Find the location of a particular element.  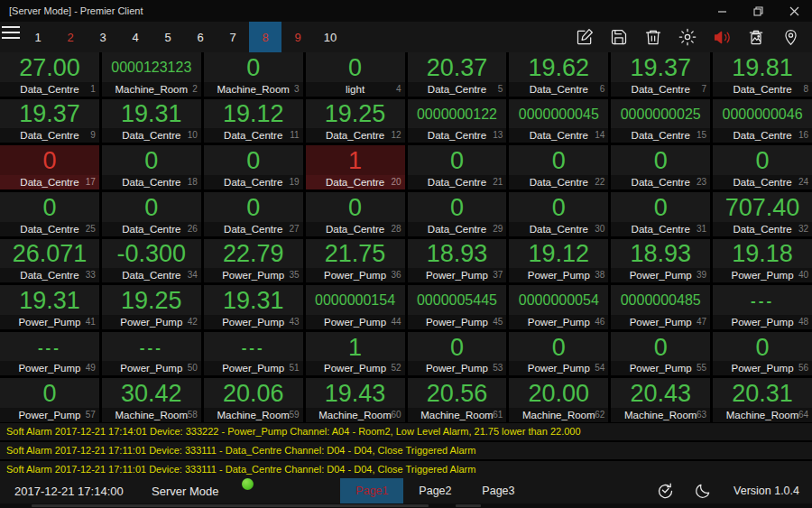

delete-icon is located at coordinates (653, 37).